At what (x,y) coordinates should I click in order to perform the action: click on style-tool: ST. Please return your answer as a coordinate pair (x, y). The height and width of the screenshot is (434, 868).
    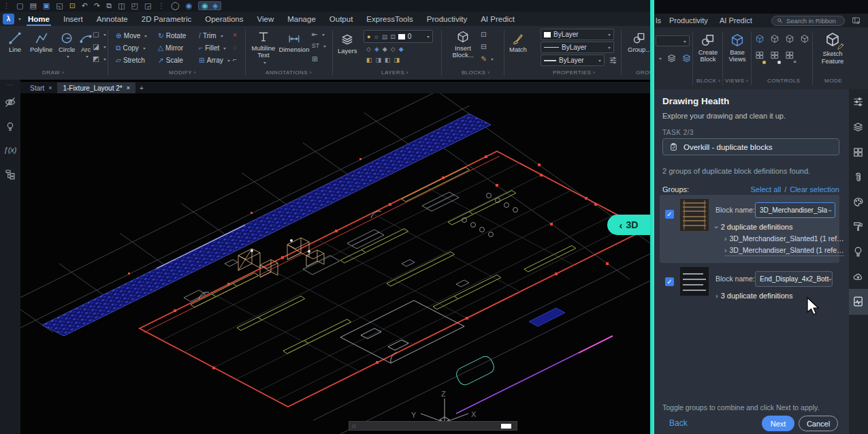
    Looking at the image, I should click on (319, 46).